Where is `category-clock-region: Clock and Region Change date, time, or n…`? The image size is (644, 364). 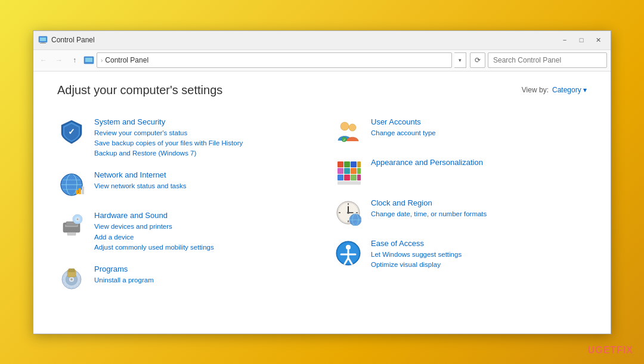
category-clock-region: Clock and Region Change date, time, or n… is located at coordinates (460, 213).